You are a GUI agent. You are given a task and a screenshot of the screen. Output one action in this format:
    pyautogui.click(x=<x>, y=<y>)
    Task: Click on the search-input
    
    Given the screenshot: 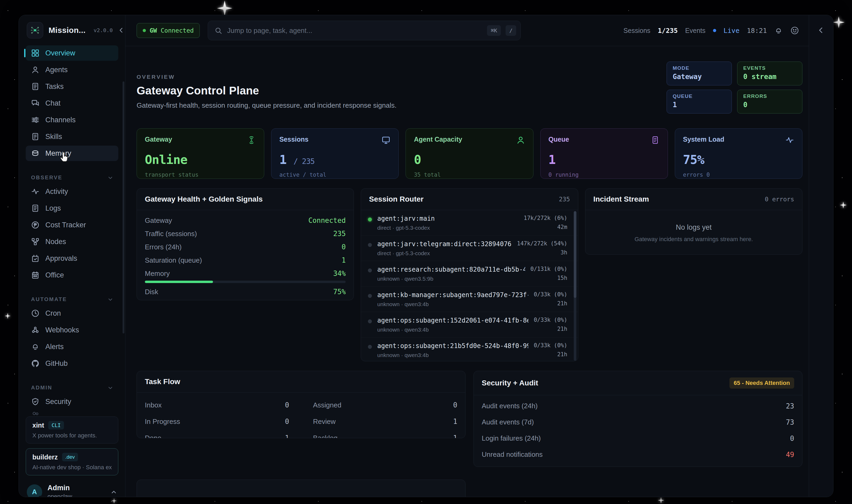 What is the action you would take?
    pyautogui.click(x=355, y=31)
    